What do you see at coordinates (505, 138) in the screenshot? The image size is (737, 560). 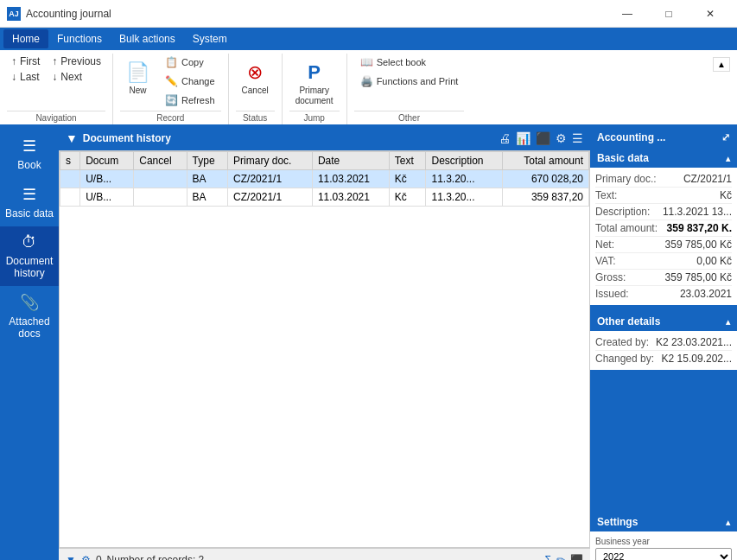 I see `print-tool: 🖨` at bounding box center [505, 138].